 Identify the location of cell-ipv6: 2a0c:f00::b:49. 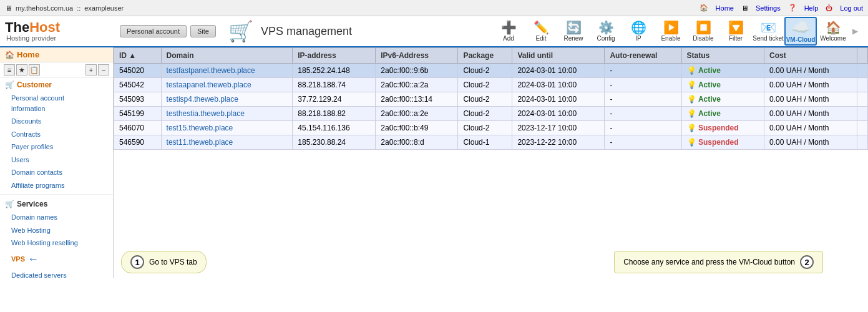
(417, 129).